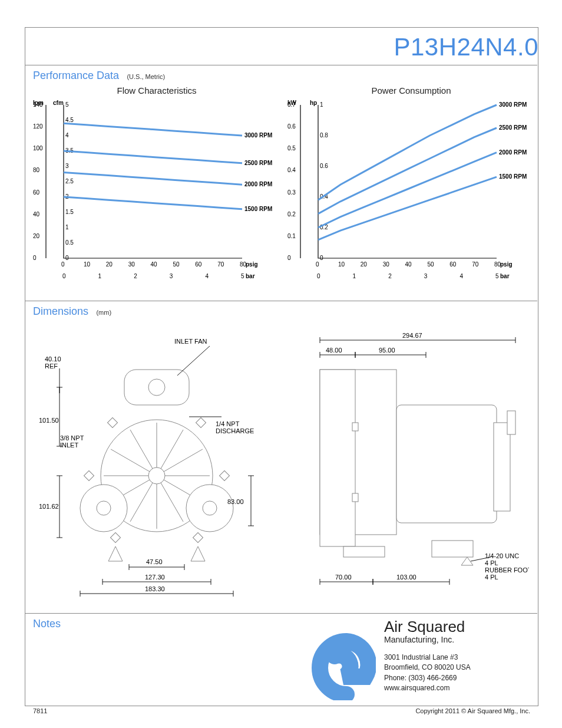  What do you see at coordinates (146, 77) in the screenshot?
I see `perf-units: (U.S., Metric)` at bounding box center [146, 77].